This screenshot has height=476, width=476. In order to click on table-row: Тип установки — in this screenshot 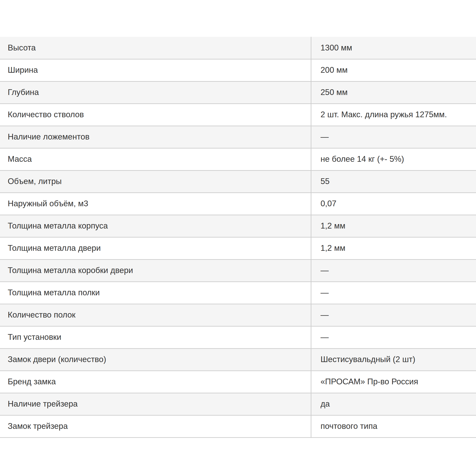, I will do `click(238, 337)`.